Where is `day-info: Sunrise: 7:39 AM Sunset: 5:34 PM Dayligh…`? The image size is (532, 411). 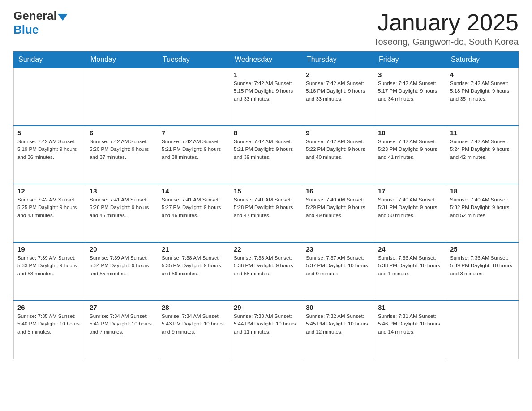 day-info: Sunrise: 7:39 AM Sunset: 5:34 PM Dayligh… is located at coordinates (122, 266).